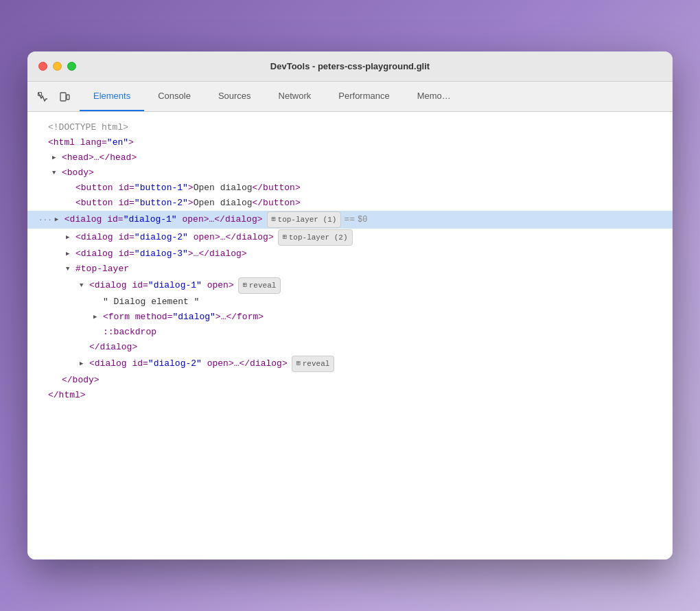  What do you see at coordinates (285, 238) in the screenshot?
I see `badge-icon-2: ⊞` at bounding box center [285, 238].